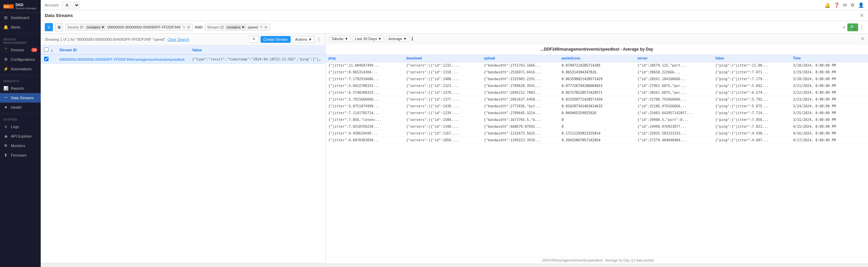 This screenshot has height=267, width=868. I want to click on filter-settings-2: ⚙, so click(266, 27).